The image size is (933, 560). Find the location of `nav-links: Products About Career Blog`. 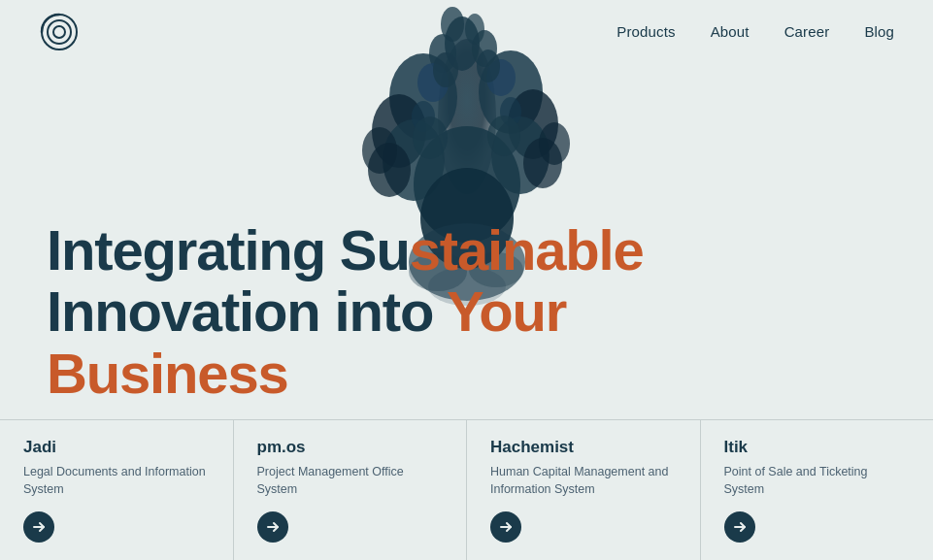

nav-links: Products About Career Blog is located at coordinates (755, 32).